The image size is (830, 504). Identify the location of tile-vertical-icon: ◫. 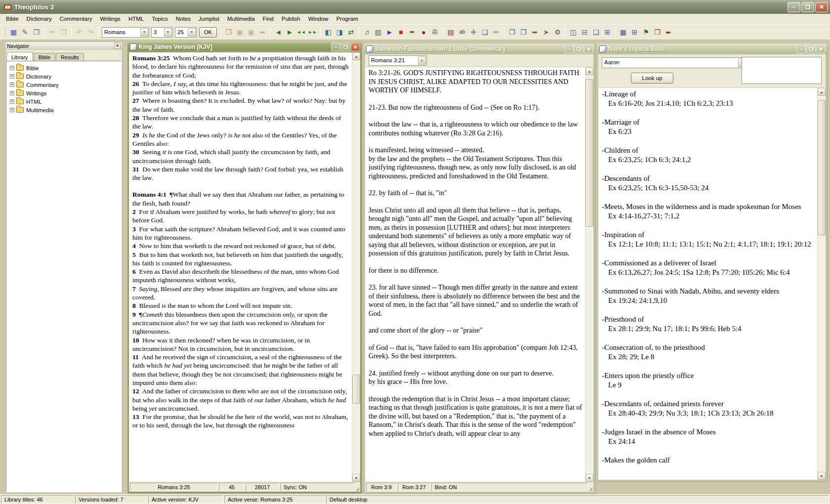
(573, 32).